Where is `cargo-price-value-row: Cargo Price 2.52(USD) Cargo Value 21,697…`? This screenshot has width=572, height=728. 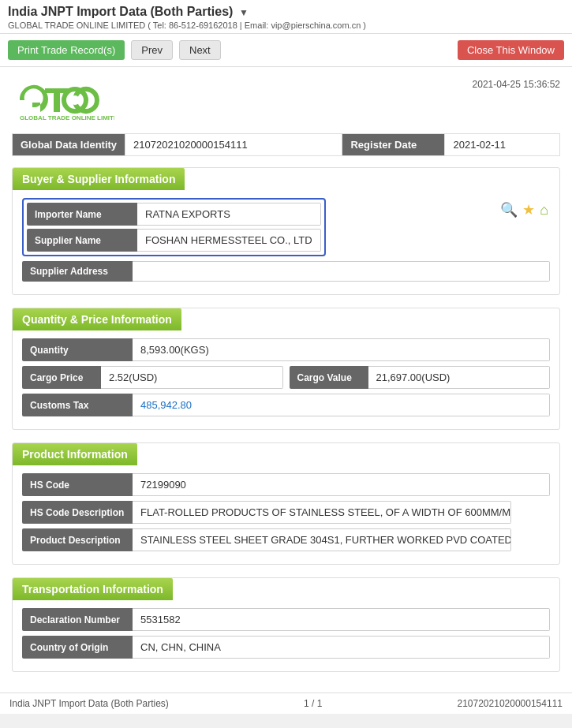
cargo-price-value-row: Cargo Price 2.52(USD) Cargo Value 21,697… is located at coordinates (286, 377).